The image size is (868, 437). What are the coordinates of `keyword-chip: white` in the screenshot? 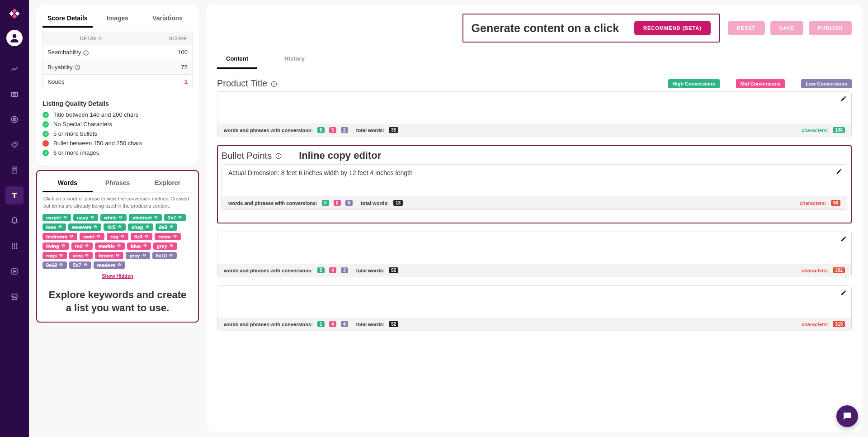 It's located at (113, 218).